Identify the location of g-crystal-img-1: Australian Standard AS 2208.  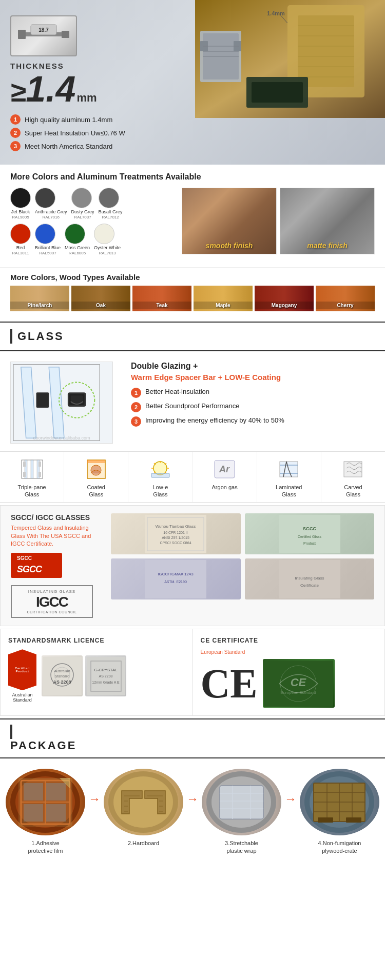
(62, 676).